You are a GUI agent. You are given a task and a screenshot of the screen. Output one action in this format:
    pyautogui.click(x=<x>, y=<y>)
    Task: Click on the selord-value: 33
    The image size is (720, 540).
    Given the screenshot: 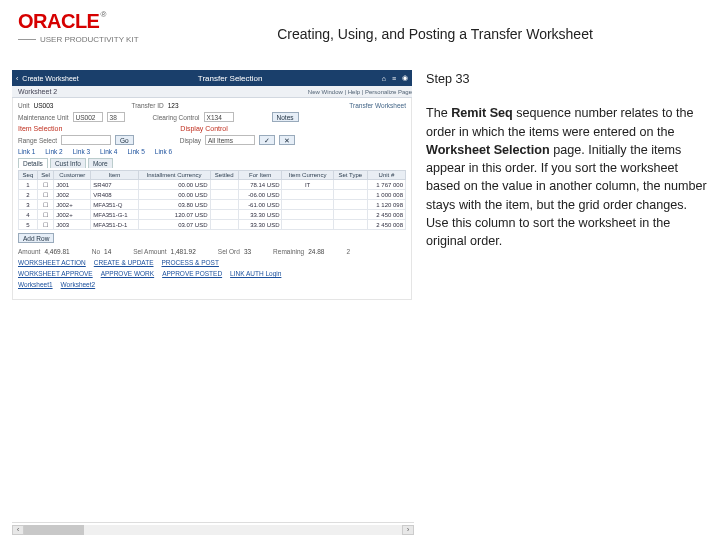 What is the action you would take?
    pyautogui.click(x=248, y=252)
    